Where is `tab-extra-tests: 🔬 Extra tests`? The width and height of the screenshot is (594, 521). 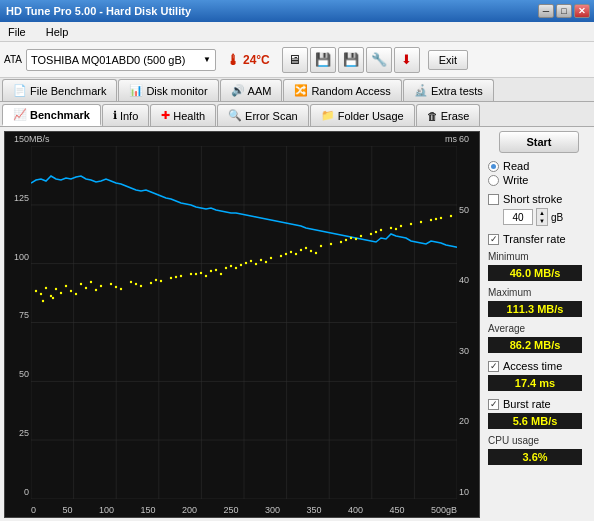 tab-extra-tests: 🔬 Extra tests is located at coordinates (448, 90).